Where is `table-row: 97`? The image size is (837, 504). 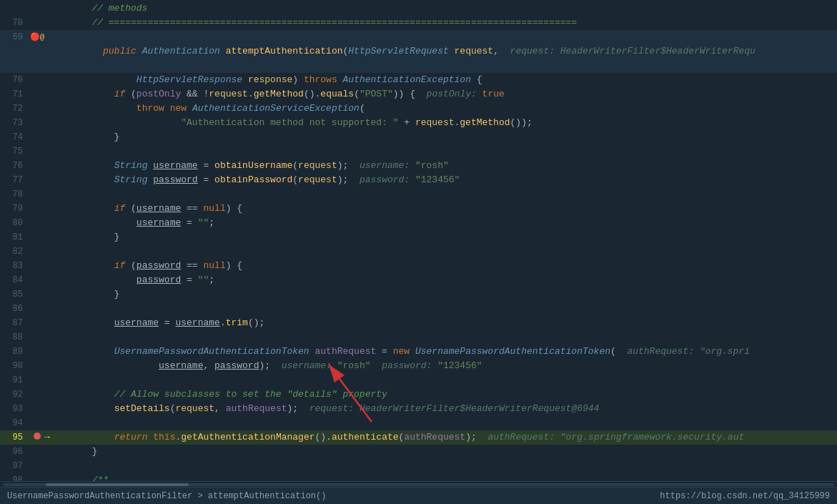
table-row: 97 is located at coordinates (419, 466).